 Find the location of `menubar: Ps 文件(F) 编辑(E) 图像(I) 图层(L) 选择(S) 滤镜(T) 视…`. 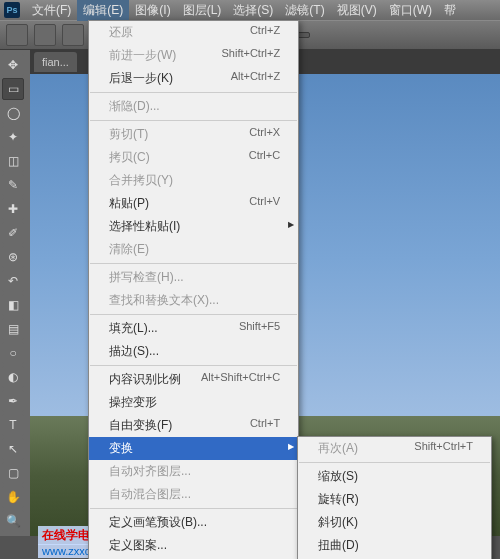

menubar: Ps 文件(F) 编辑(E) 图像(I) 图层(L) 选择(S) 滤镜(T) 视… is located at coordinates (250, 10).